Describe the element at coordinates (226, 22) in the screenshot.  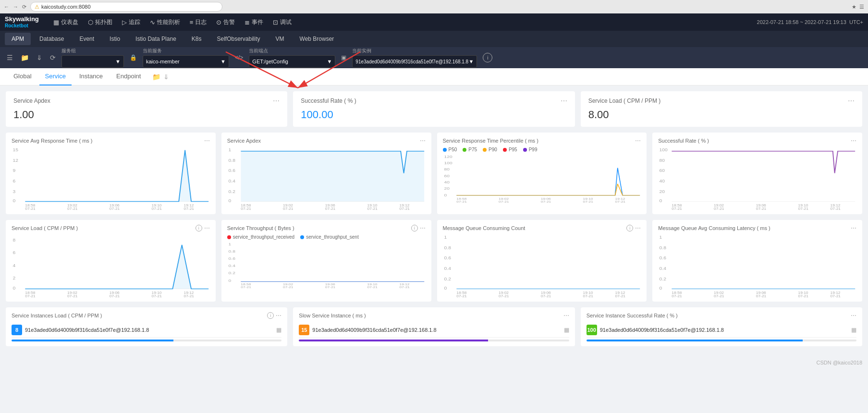
I see `nav-alarm: ⊙ 告警` at that location.